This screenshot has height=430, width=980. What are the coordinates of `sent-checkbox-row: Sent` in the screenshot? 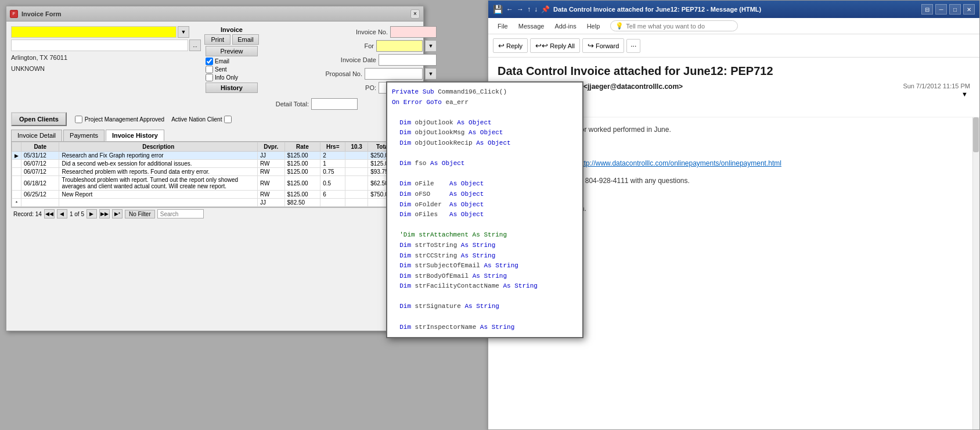 It's located at (232, 70).